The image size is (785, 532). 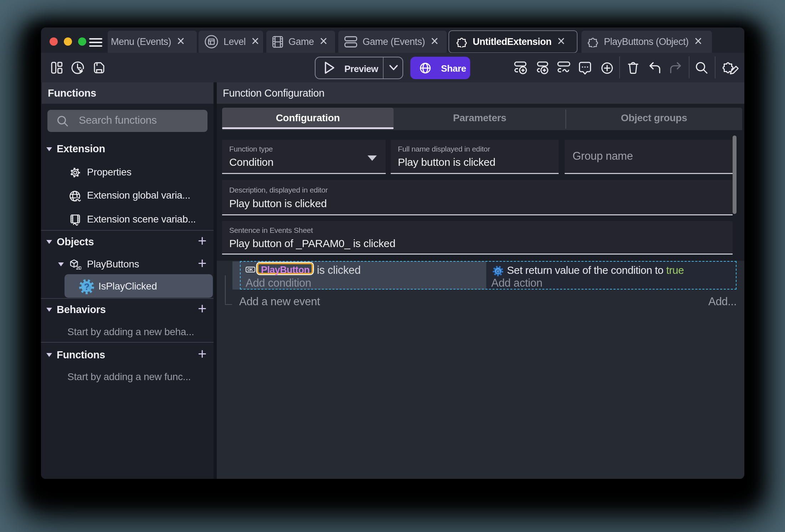 I want to click on svg-text: OK, so click(x=250, y=270).